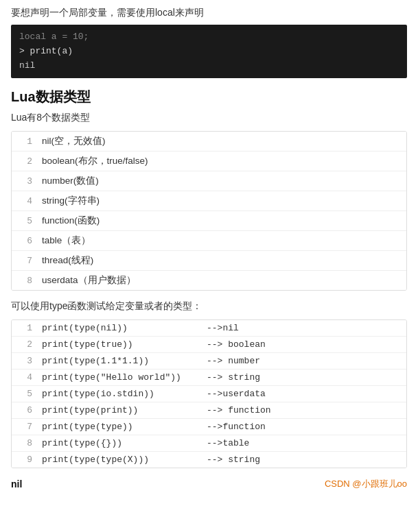 The width and height of the screenshot is (418, 532). I want to click on code-left: print(type("Hello world")), so click(121, 377).